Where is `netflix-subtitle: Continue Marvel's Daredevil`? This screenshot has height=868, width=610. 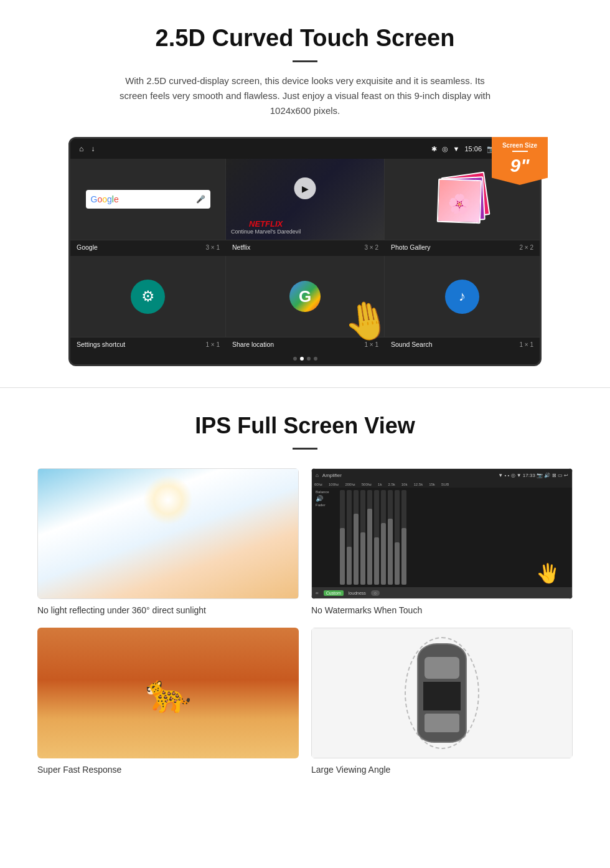
netflix-subtitle: Continue Marvel's Daredevil is located at coordinates (266, 232).